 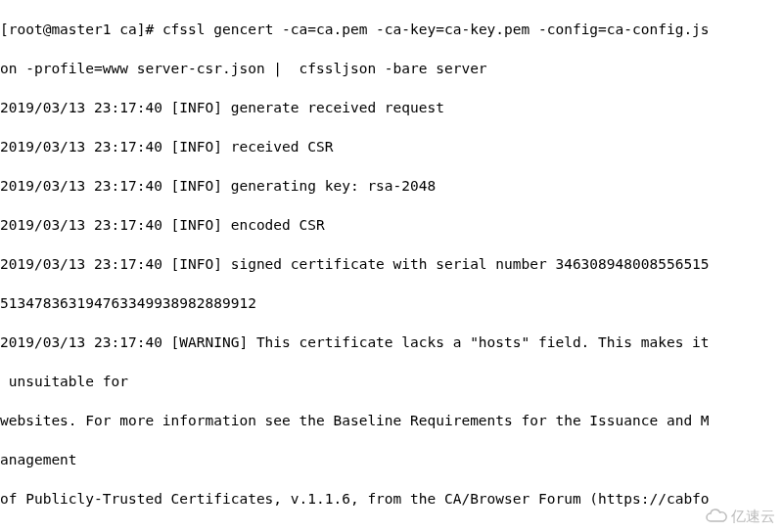 What do you see at coordinates (392, 421) in the screenshot?
I see `output-line: websites. For more information see the B…` at bounding box center [392, 421].